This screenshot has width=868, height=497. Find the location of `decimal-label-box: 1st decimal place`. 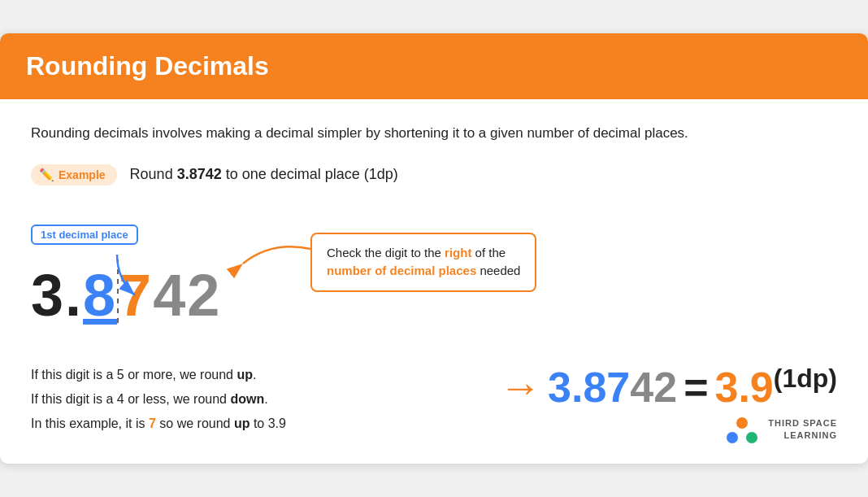

decimal-label-box: 1st decimal place is located at coordinates (85, 234).